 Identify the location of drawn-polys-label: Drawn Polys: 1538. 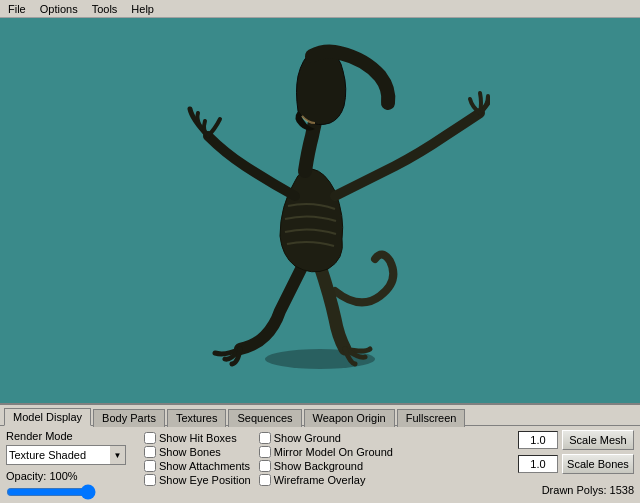
(588, 490).